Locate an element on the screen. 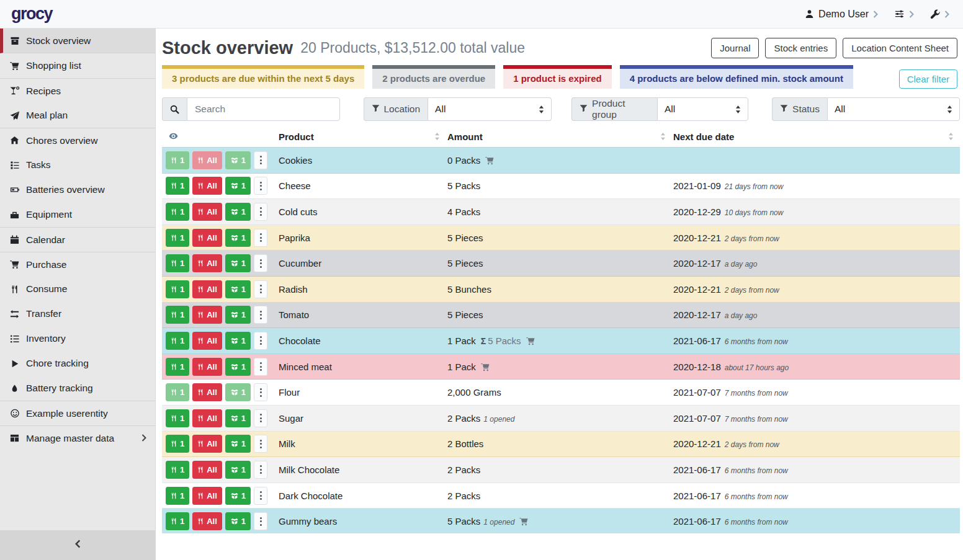 The width and height of the screenshot is (963, 560). sidebar-item-consume: Consume is located at coordinates (78, 289).